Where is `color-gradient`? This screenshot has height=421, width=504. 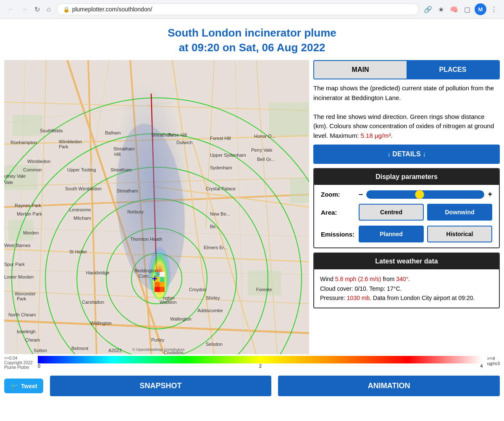
color-gradient is located at coordinates (260, 360).